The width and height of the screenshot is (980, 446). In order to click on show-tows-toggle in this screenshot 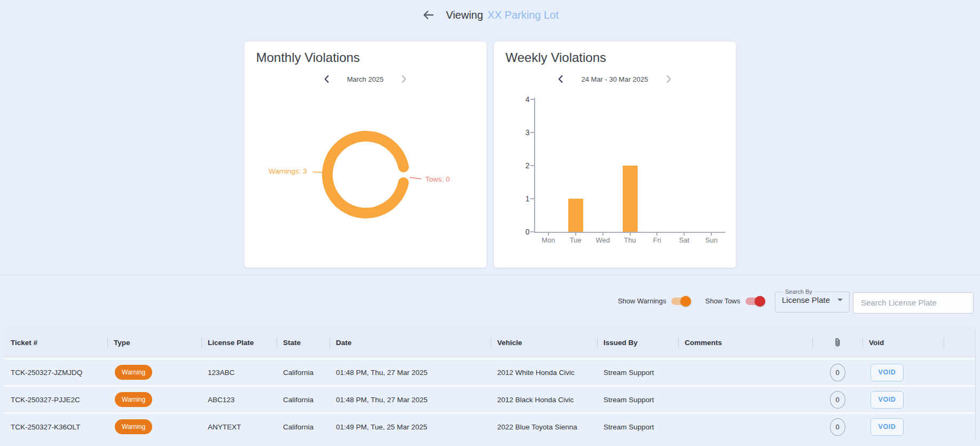, I will do `click(755, 301)`.